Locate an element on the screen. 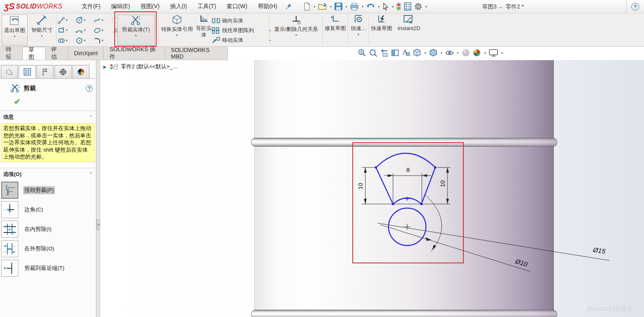  dim-diameter-small-label: Ø10 is located at coordinates (522, 263).